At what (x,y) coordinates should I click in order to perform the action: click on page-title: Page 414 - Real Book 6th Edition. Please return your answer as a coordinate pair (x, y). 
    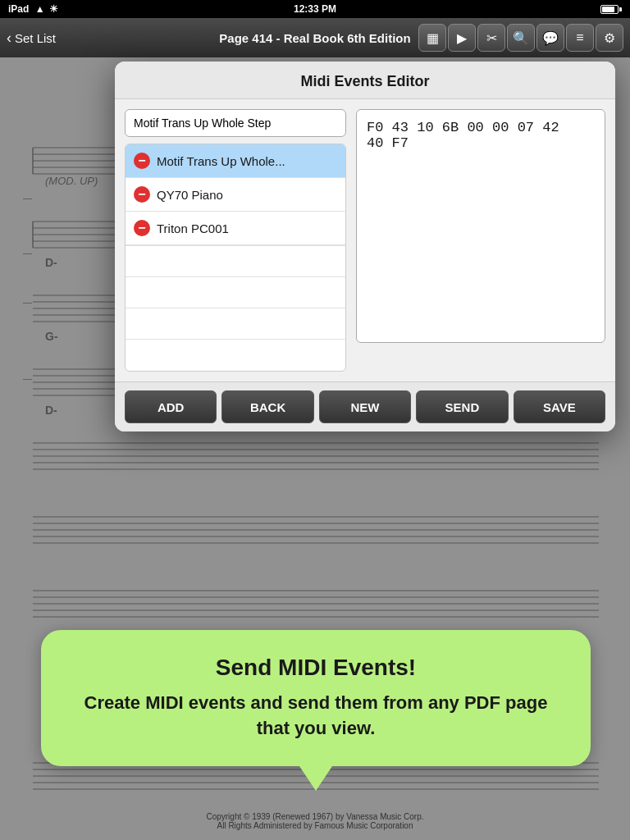
    Looking at the image, I should click on (315, 38).